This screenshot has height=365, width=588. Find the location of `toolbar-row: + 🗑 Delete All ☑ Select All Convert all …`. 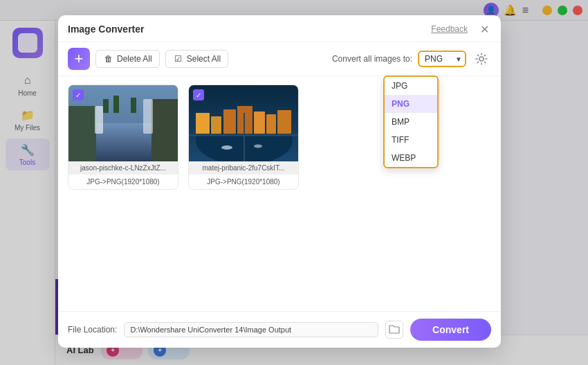

toolbar-row: + 🗑 Delete All ☑ Select All Convert all … is located at coordinates (279, 60).